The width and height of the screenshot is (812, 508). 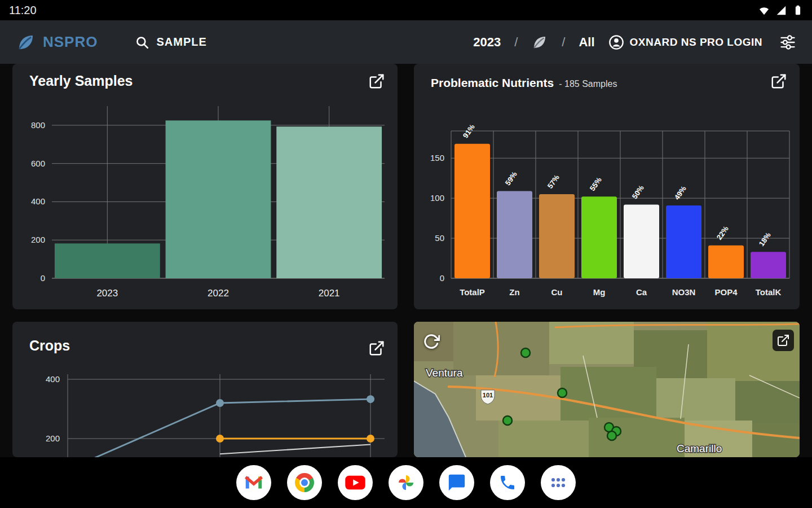 What do you see at coordinates (406, 483) in the screenshot?
I see `dock-app-photos` at bounding box center [406, 483].